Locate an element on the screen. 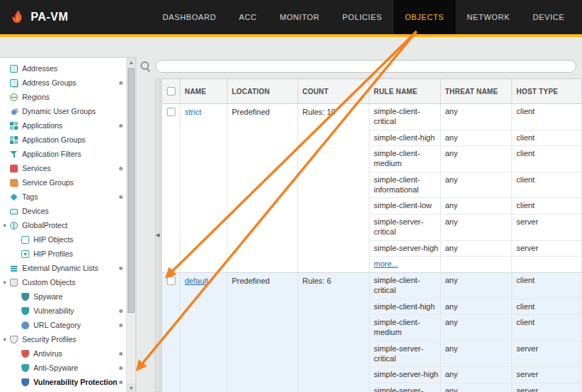 The height and width of the screenshot is (392, 582). sidebar-item-vulnerability: Vulnerability is located at coordinates (63, 311).